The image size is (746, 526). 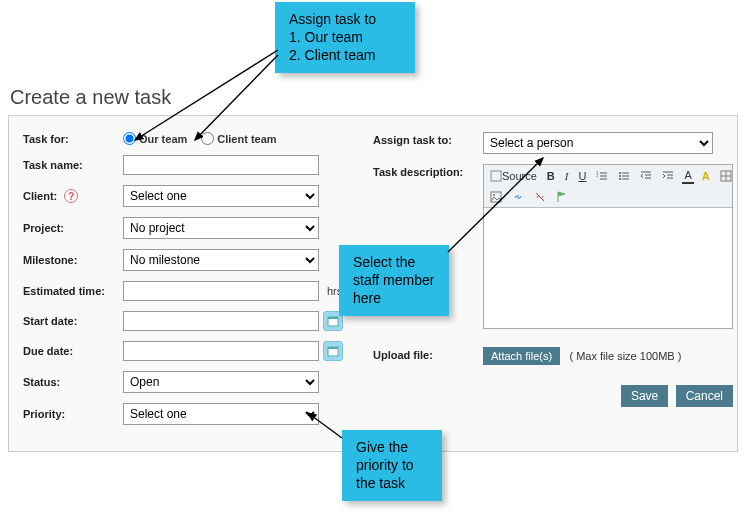 I want to click on action-buttons: Save Cancel, so click(x=553, y=396).